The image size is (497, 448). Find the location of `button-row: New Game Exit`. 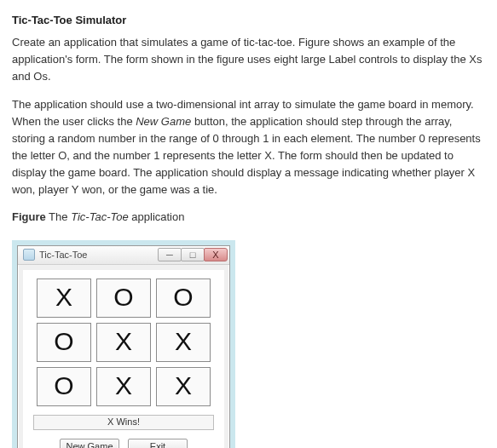

button-row: New Game Exit is located at coordinates (124, 443).